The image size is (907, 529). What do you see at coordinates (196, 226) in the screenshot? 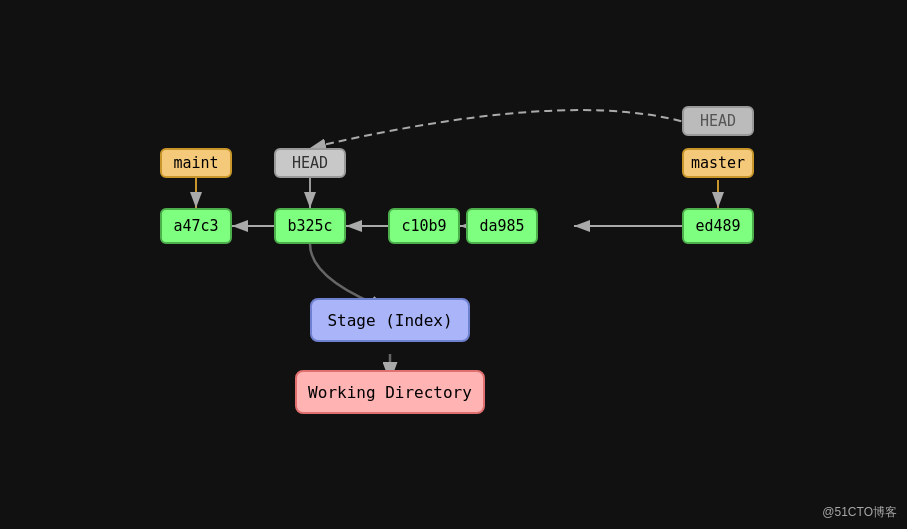
I see `commit-a47c3: a47c3` at bounding box center [196, 226].